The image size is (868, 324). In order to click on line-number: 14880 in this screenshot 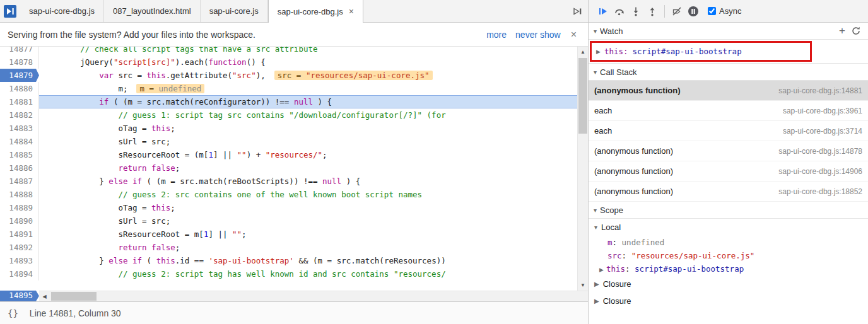, I will do `click(20, 88)`.